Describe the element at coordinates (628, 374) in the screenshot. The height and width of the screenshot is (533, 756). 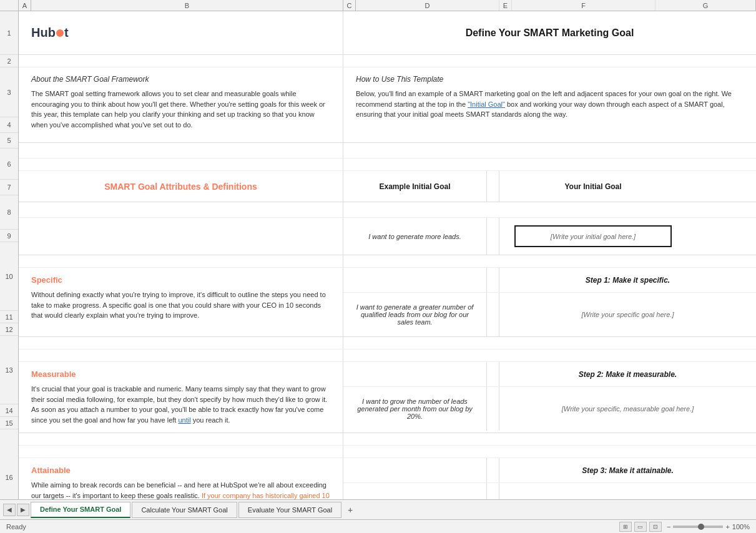
I see `step-2-title: Step 2: Make it measurable.` at that location.